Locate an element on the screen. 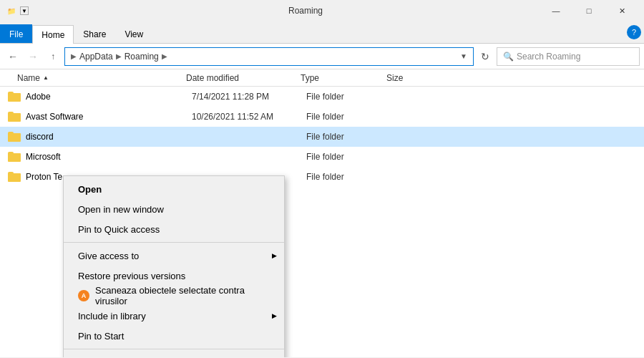 Image resolution: width=644 pixels, height=358 pixels. file-date-avast: 10/26/2021 11:52 AM is located at coordinates (249, 117).